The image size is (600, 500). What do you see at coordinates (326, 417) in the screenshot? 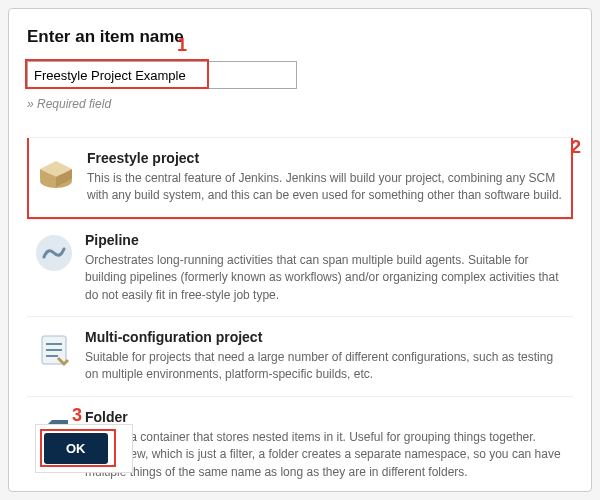
I see `option-title: Folder` at bounding box center [326, 417].